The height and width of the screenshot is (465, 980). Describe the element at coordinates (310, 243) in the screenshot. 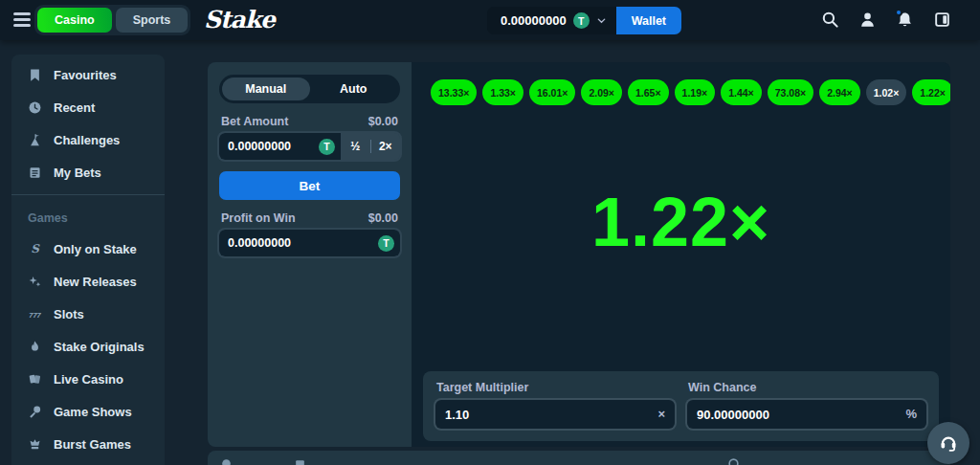

I see `profit-input` at that location.